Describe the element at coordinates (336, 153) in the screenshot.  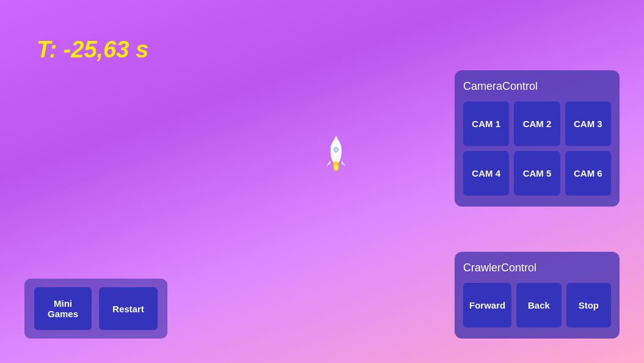
I see `rocket-sprite` at that location.